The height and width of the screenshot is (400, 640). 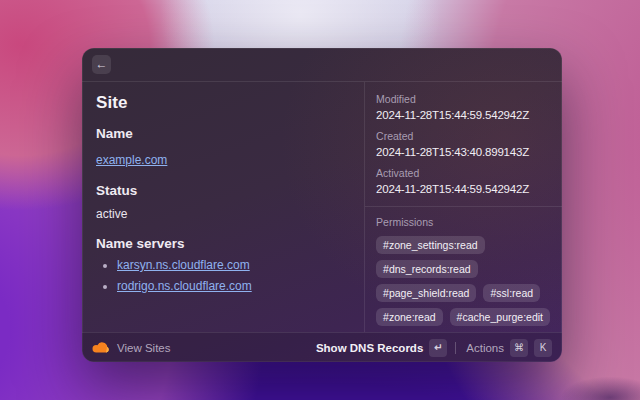 What do you see at coordinates (485, 348) in the screenshot?
I see `actions-label: Actions` at bounding box center [485, 348].